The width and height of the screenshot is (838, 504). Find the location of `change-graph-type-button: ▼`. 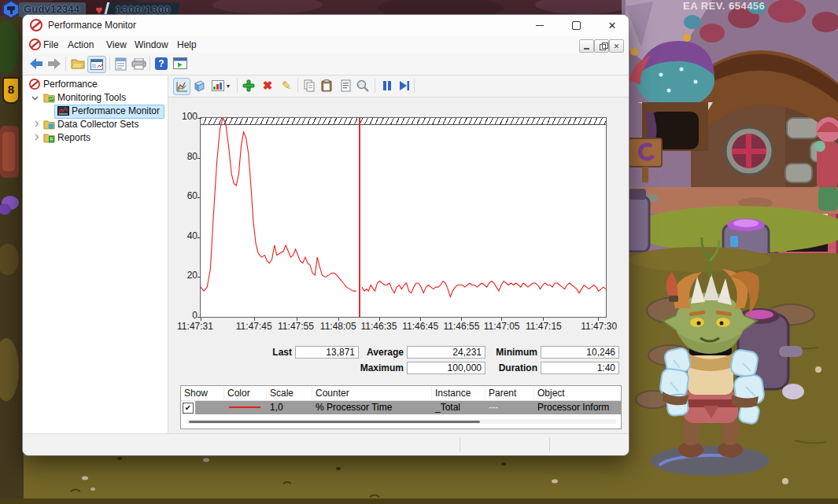

change-graph-type-button: ▼ is located at coordinates (221, 86).